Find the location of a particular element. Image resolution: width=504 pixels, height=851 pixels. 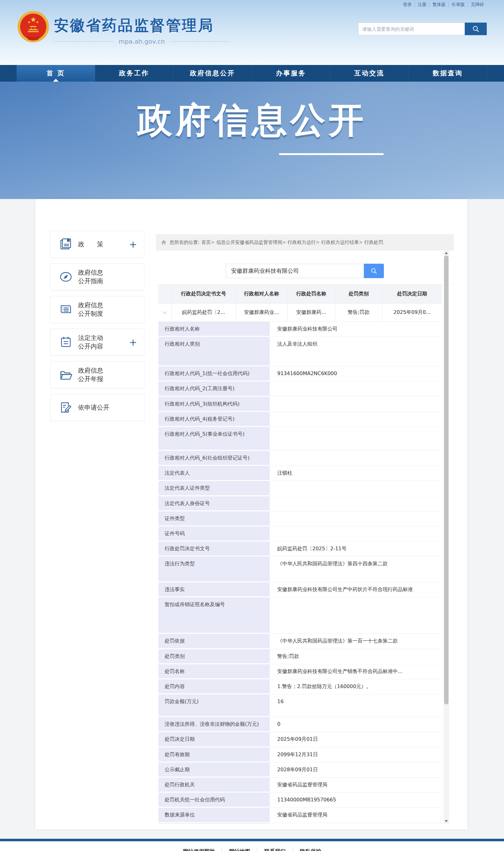

breadcrumb-link: 行政权力运行 is located at coordinates (299, 243).